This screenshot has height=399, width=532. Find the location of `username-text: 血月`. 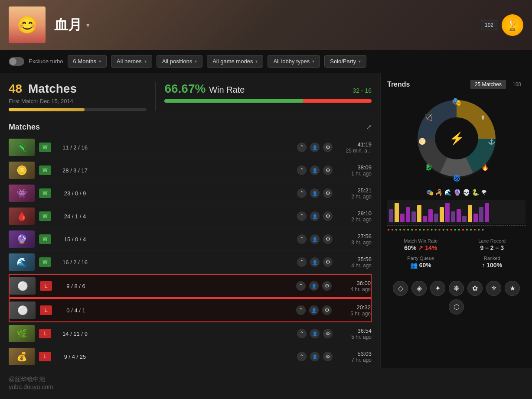

username-text: 血月 is located at coordinates (68, 25).